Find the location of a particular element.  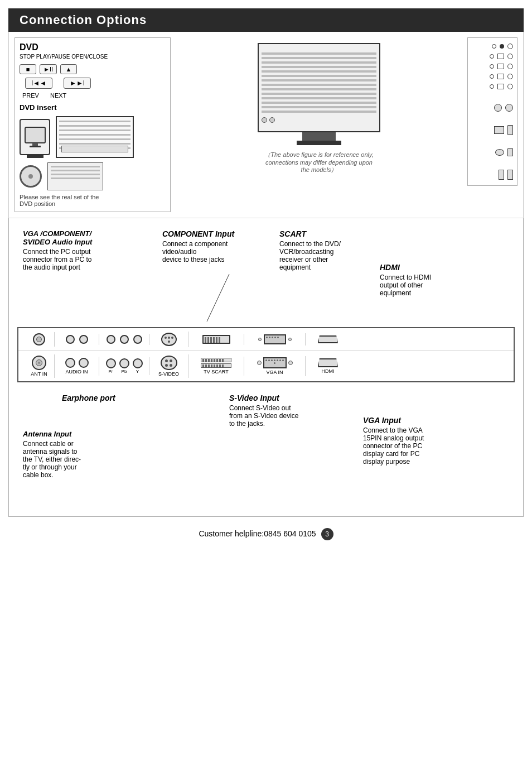

vga-input-title: VGA Input is located at coordinates (394, 420).